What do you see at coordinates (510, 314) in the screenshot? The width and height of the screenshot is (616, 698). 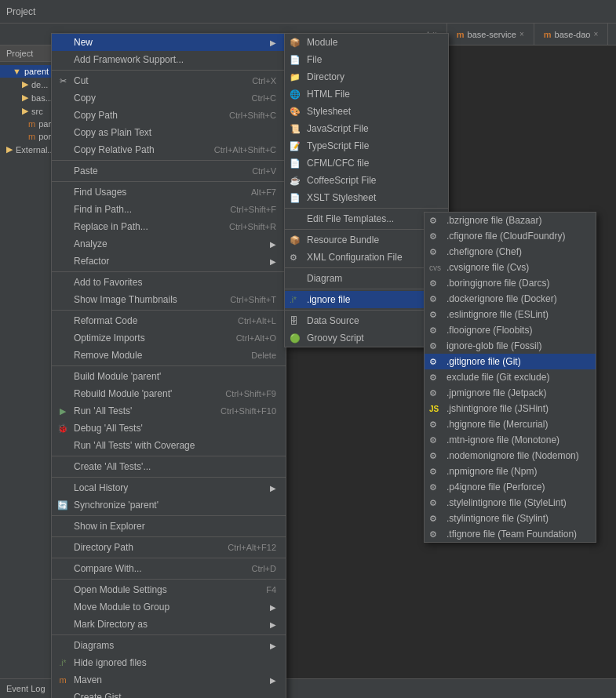 I see `ignore-eslint: ⚙ .eslintignore file (ESLint)` at bounding box center [510, 314].